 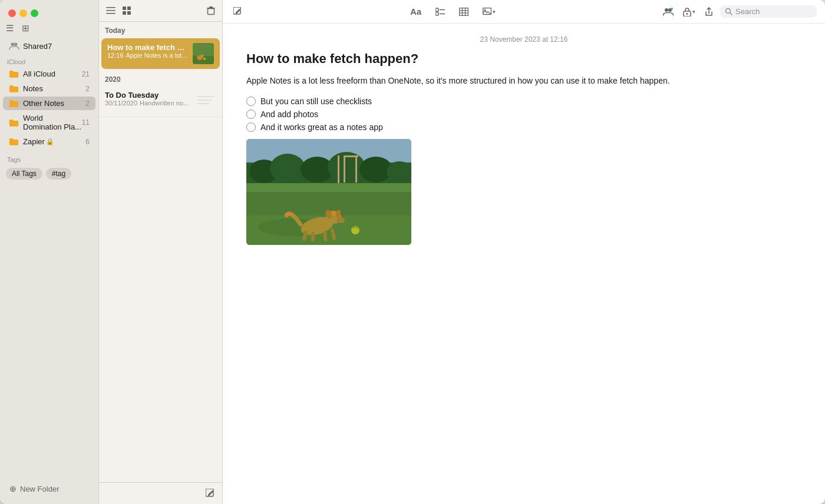 I want to click on note-meta-1: 12:16 Apple Notes is a lot l..., so click(x=148, y=55).